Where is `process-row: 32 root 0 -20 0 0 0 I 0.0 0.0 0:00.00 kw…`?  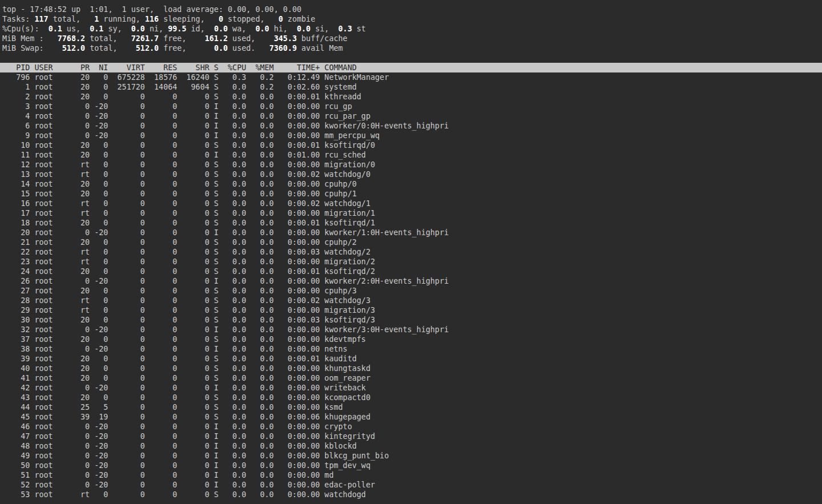 process-row: 32 root 0 -20 0 0 0 I 0.0 0.0 0:00.00 kw… is located at coordinates (411, 330).